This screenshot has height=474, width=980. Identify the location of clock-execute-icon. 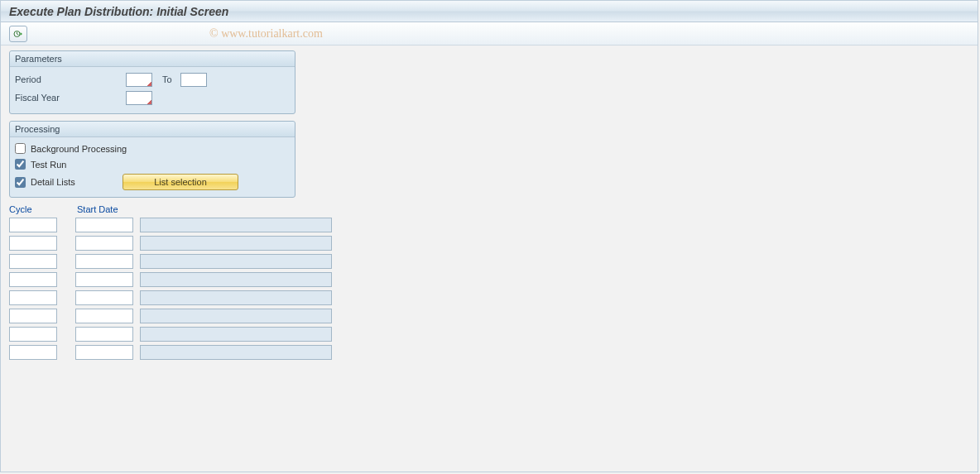
(18, 34).